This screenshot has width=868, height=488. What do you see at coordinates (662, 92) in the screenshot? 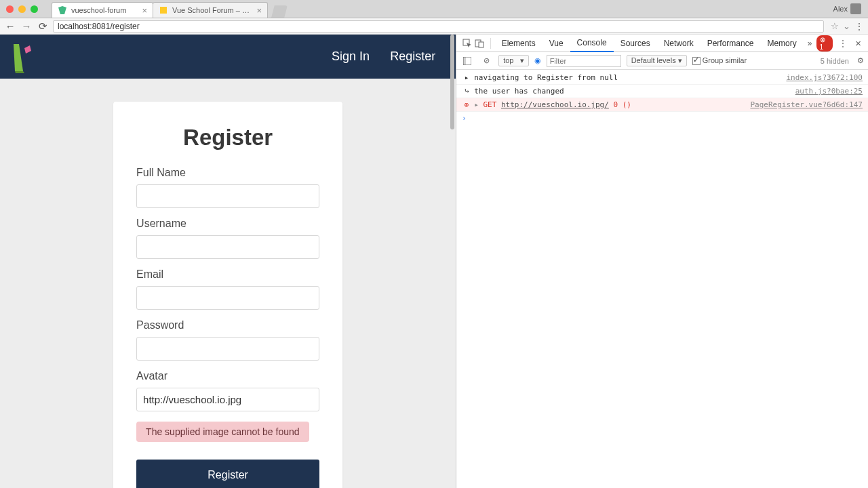
I see `console-log-row: ⤷ the user has changed auth.js?0bae:25` at bounding box center [662, 92].